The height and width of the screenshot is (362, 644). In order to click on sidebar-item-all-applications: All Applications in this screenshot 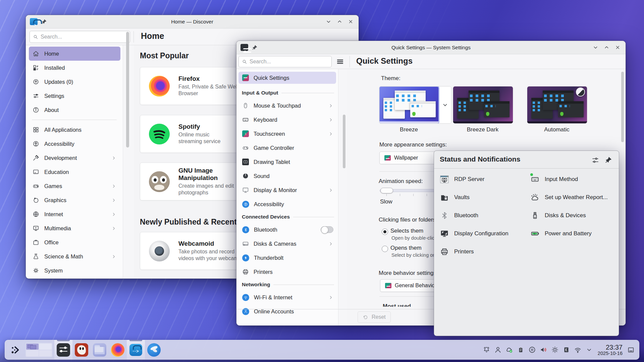, I will do `click(74, 130)`.